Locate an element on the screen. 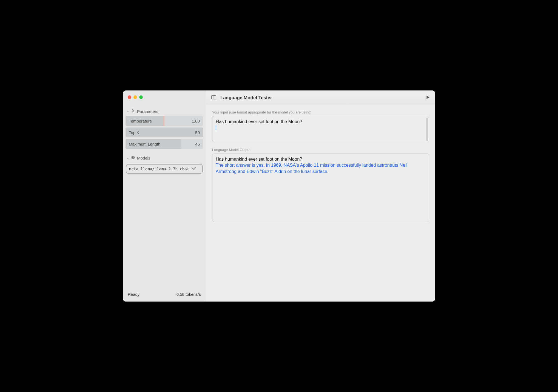 This screenshot has width=558, height=392. window-controls is located at coordinates (164, 96).